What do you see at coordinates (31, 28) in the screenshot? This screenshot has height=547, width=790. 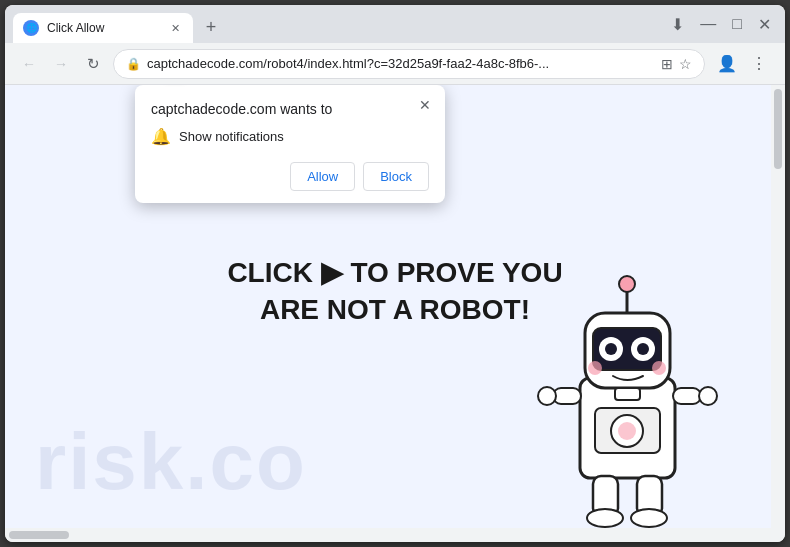 I see `tab-favicon: 🌐` at bounding box center [31, 28].